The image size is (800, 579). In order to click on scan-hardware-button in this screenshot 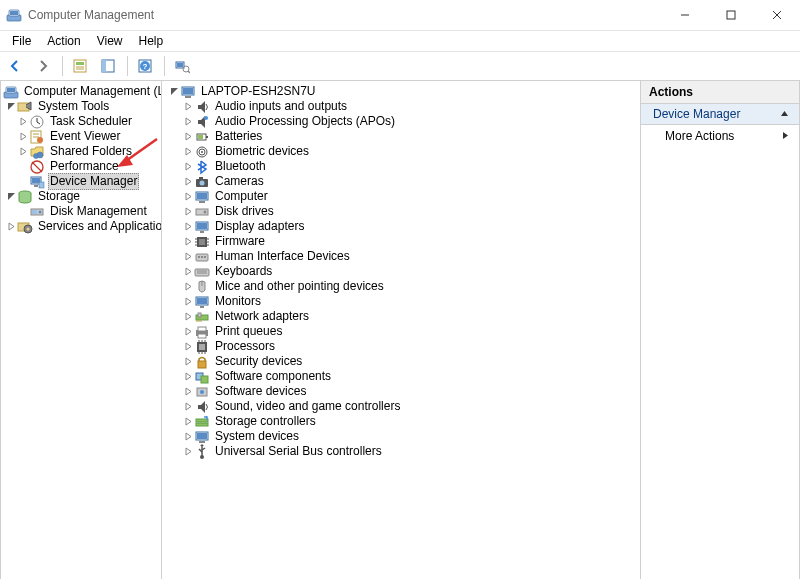, I will do `click(182, 66)`.